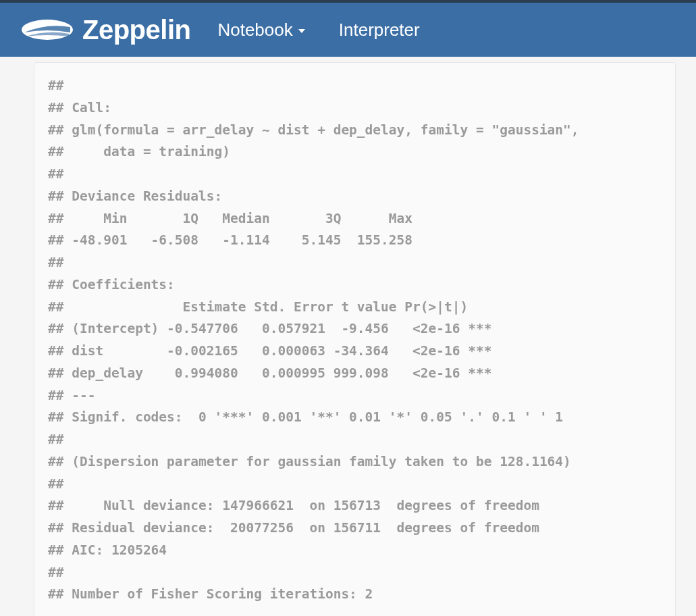 This screenshot has height=616, width=696. What do you see at coordinates (302, 31) in the screenshot?
I see `chevron-down-icon` at bounding box center [302, 31].